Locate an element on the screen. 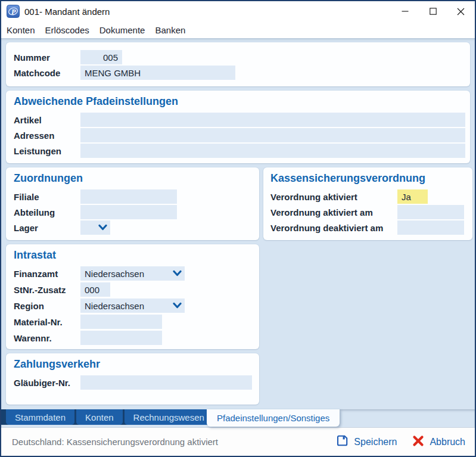  matchcode-label: Matchcode is located at coordinates (47, 73).